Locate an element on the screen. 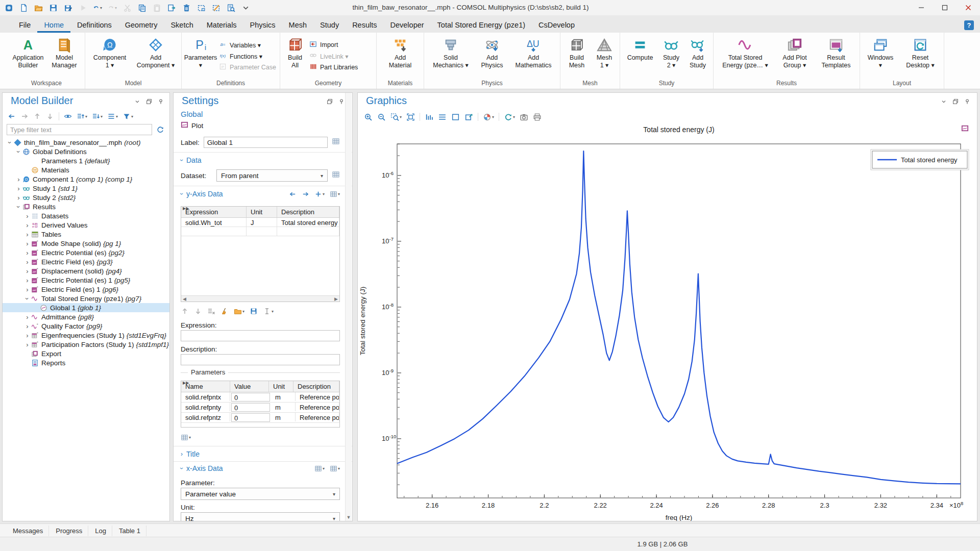 The image size is (980, 551). section-y-axis-data: ›y-Axis Data ▾▾ is located at coordinates (260, 194).